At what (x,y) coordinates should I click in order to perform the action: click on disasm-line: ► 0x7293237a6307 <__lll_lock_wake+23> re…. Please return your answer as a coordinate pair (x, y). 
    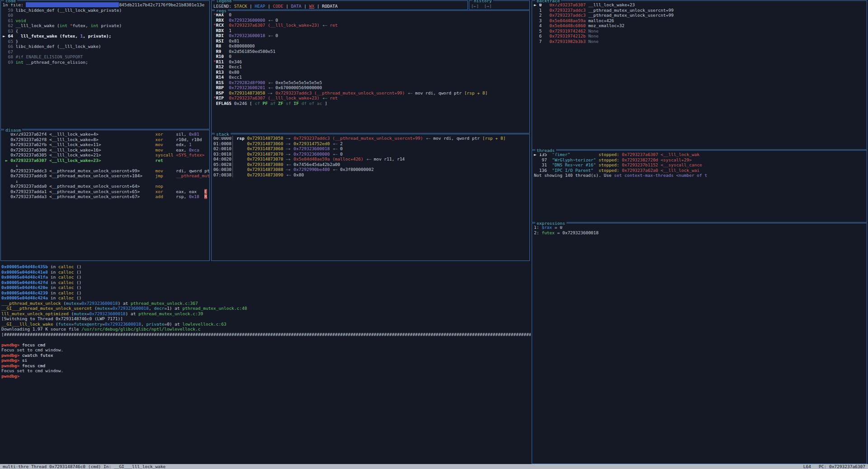
    Looking at the image, I should click on (105, 161).